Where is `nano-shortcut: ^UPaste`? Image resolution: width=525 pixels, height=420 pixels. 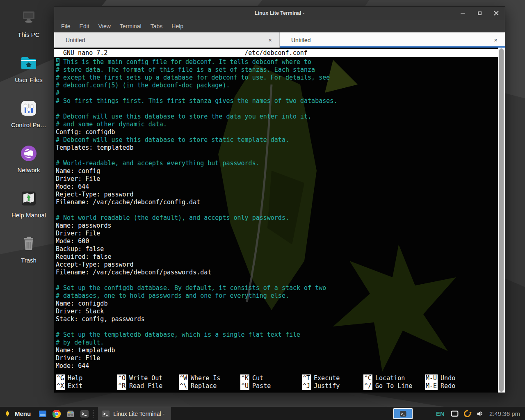
nano-shortcut: ^UPaste is located at coordinates (271, 386).